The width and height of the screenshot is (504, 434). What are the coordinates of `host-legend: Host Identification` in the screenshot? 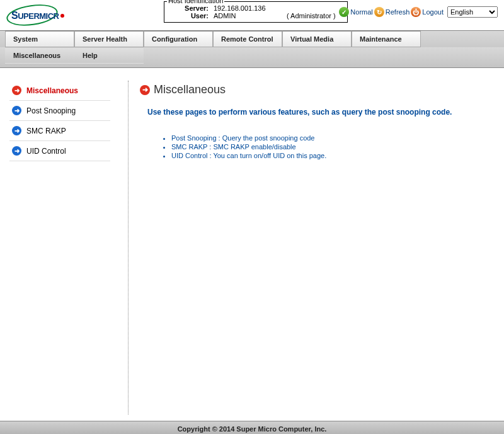 It's located at (195, 3).